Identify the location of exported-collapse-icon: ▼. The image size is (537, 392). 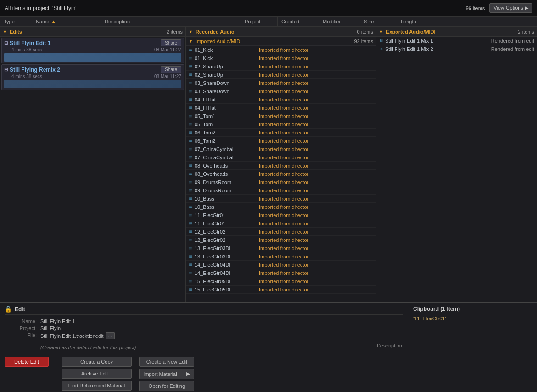
(381, 32).